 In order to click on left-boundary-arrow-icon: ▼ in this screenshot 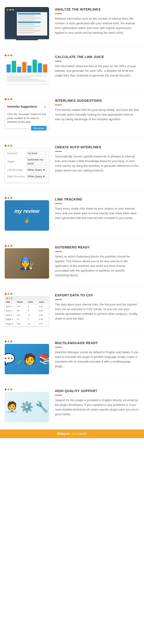, I will do `click(44, 170)`.